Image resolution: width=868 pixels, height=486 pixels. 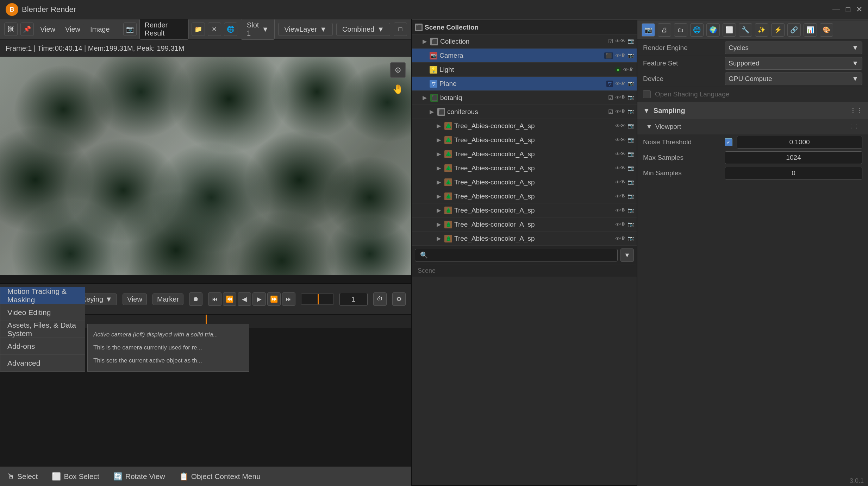 I want to click on collection-render-vis: 📷, so click(x=631, y=42).